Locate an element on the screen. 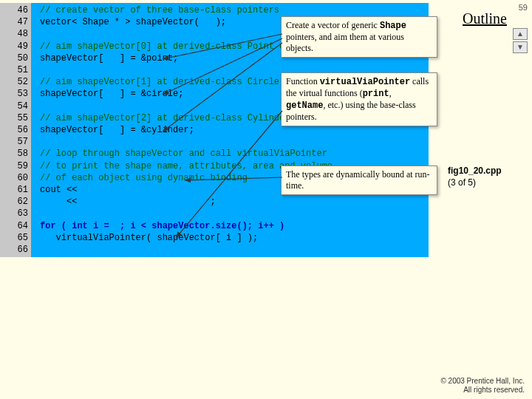 The height and width of the screenshot is (399, 532). file-name: fig10_20.cpp is located at coordinates (474, 171).